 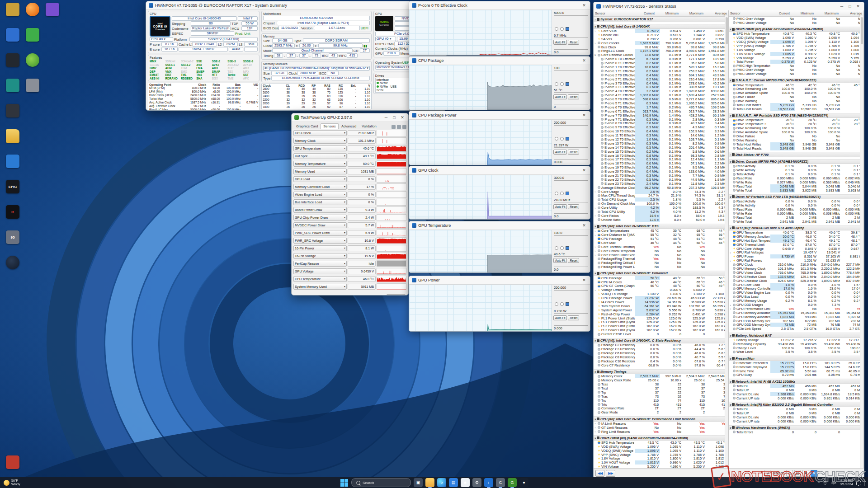 I want to click on sensor-row: 1.8V Voltage1.800 V1.785 V1.800 V1.800 V, so click(x=796, y=50).